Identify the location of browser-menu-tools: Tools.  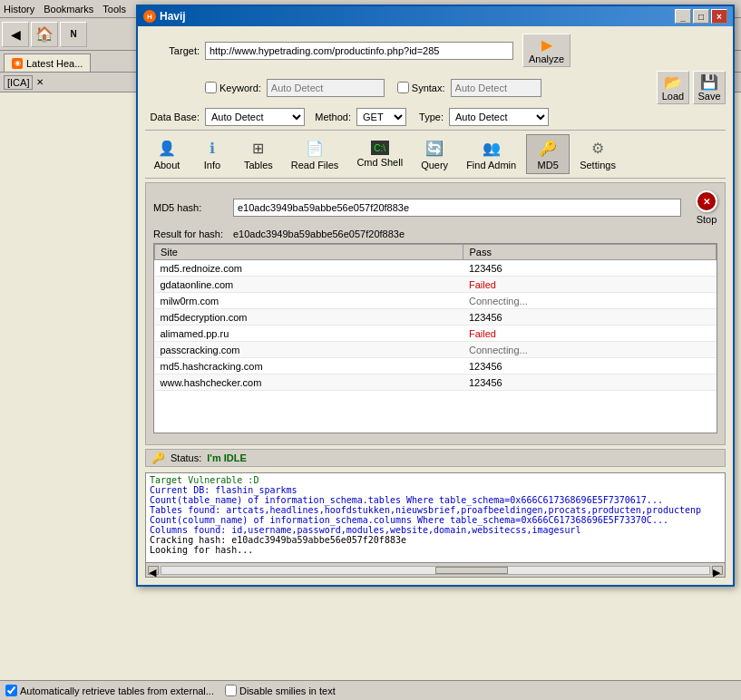
(114, 9).